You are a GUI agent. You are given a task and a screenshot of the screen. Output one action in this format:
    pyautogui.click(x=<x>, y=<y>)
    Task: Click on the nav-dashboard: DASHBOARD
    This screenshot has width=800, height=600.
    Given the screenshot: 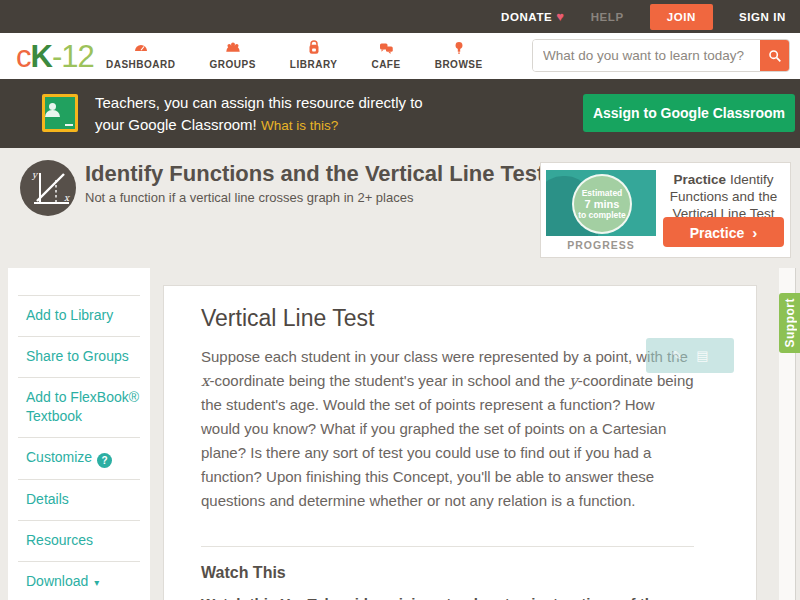 What is the action you would take?
    pyautogui.click(x=141, y=54)
    